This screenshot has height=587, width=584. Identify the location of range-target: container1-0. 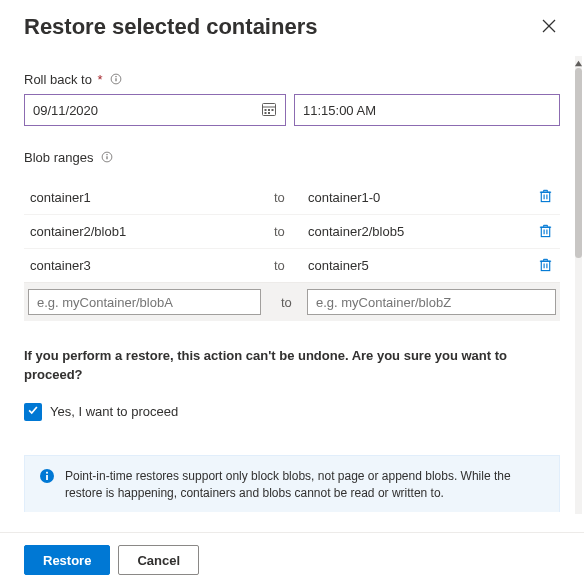
(416, 198).